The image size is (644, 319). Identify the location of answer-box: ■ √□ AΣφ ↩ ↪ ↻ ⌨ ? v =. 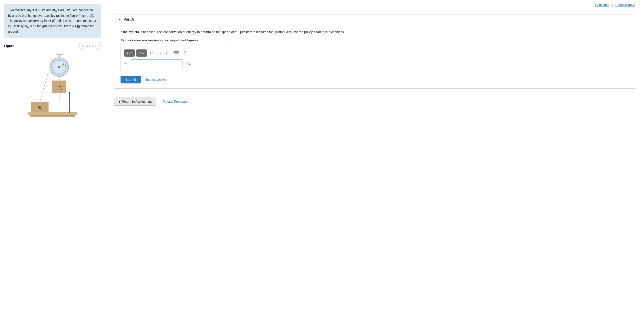
(174, 59).